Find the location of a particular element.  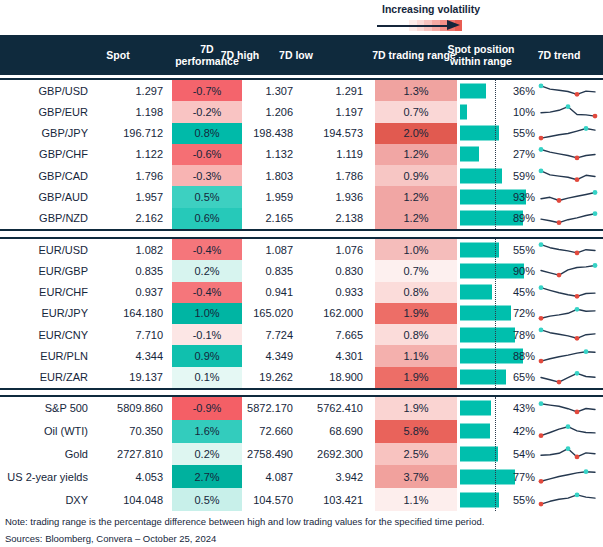

spot-value: 196.712 is located at coordinates (132, 134).